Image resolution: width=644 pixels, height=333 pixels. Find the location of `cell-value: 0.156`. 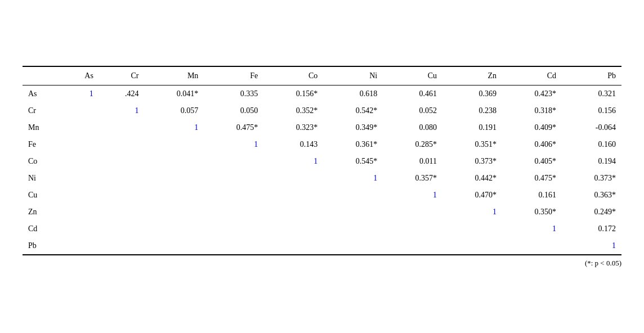

cell-value: 0.156 is located at coordinates (592, 111).